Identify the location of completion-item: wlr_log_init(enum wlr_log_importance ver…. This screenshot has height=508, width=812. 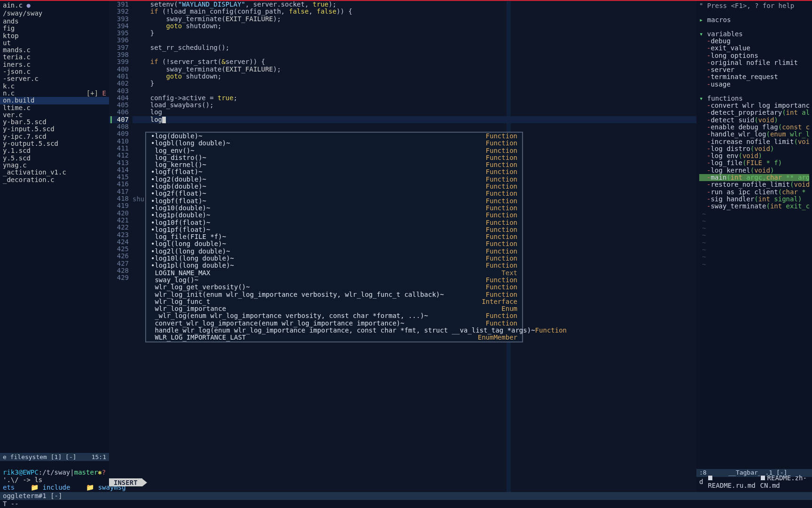
(334, 294).